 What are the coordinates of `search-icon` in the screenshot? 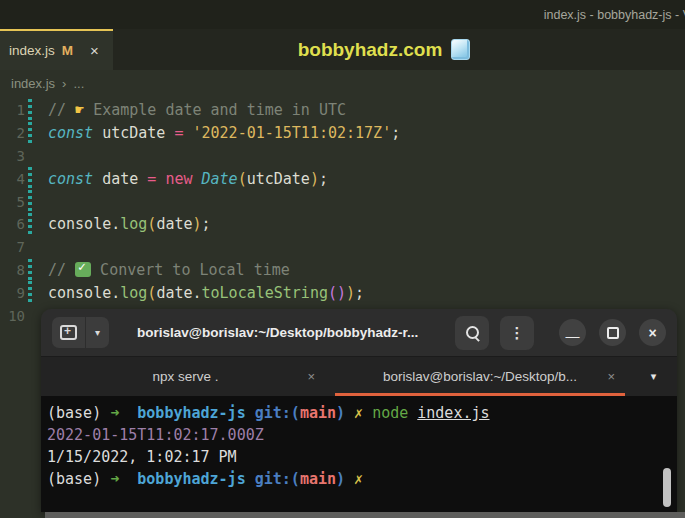 It's located at (472, 332).